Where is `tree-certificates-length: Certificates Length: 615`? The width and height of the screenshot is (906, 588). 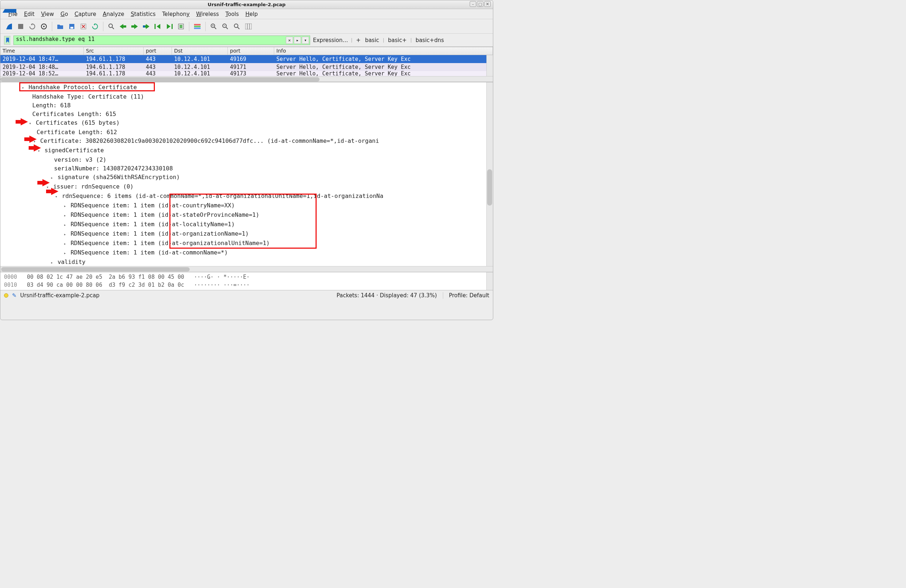
tree-certificates-length: Certificates Length: 615 is located at coordinates (247, 114).